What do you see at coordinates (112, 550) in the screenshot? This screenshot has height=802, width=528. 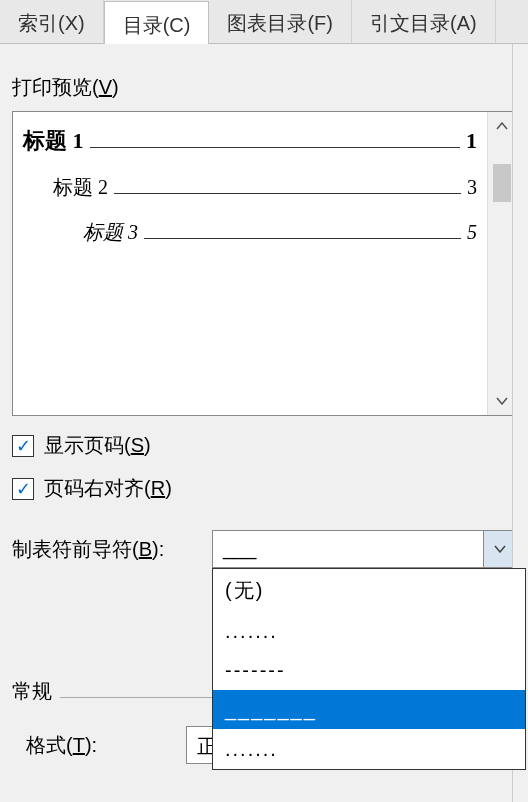 I see `tab-leader-label: 制表符前导符(B):` at bounding box center [112, 550].